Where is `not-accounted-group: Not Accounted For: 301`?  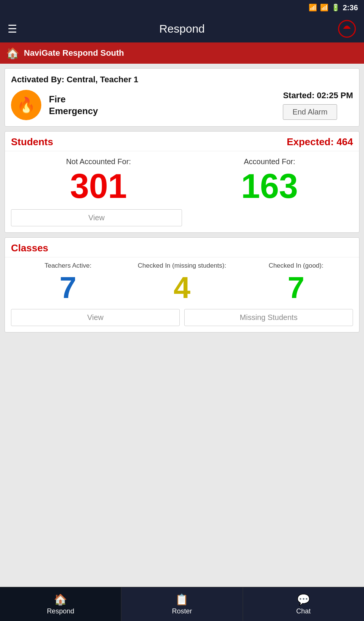 not-accounted-group: Not Accounted For: 301 is located at coordinates (99, 180).